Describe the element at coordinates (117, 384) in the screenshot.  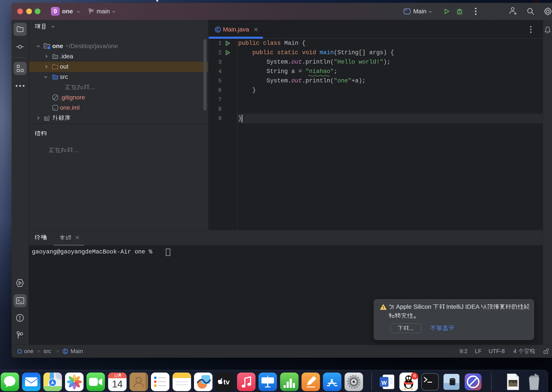
I see `svg-text: 14` at that location.